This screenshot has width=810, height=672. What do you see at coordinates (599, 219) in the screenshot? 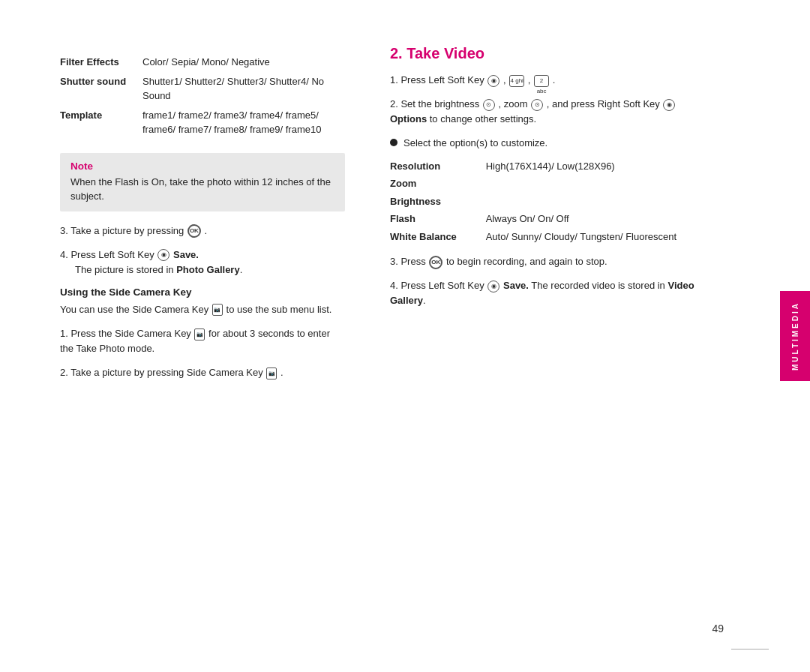
I see `flash-value: Always On/ On/ Off` at bounding box center [599, 219].